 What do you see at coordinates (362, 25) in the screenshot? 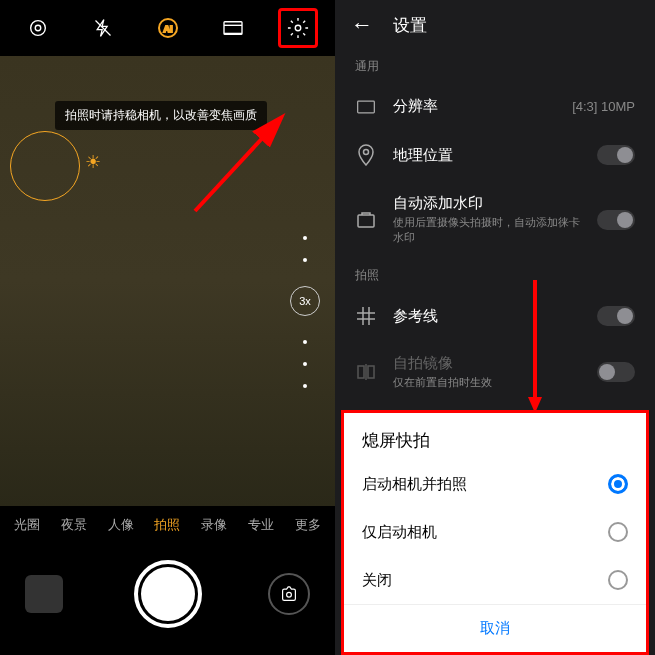
I see `back-icon: ←` at bounding box center [362, 25].